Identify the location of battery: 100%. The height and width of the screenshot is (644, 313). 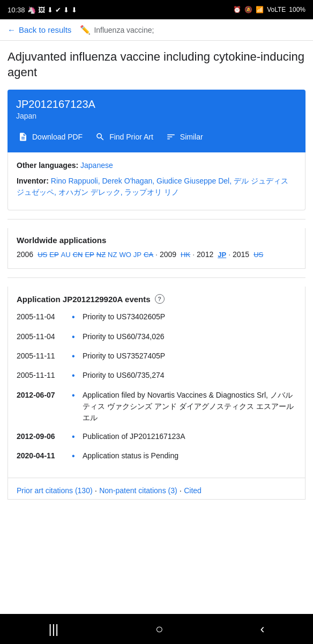
(297, 10).